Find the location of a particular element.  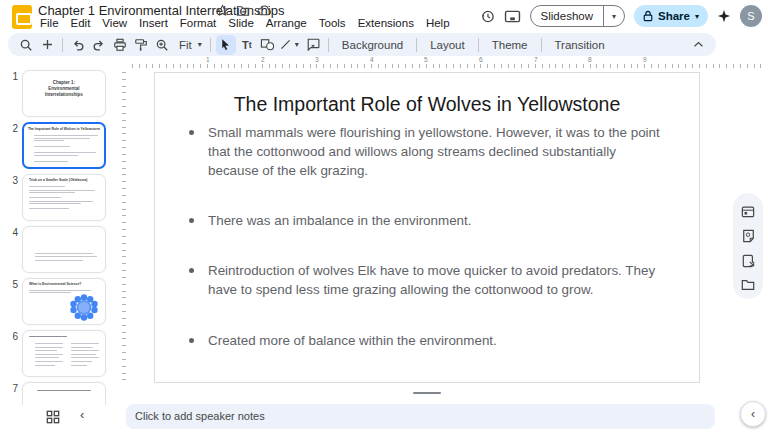

move-folder-icon is located at coordinates (243, 11).